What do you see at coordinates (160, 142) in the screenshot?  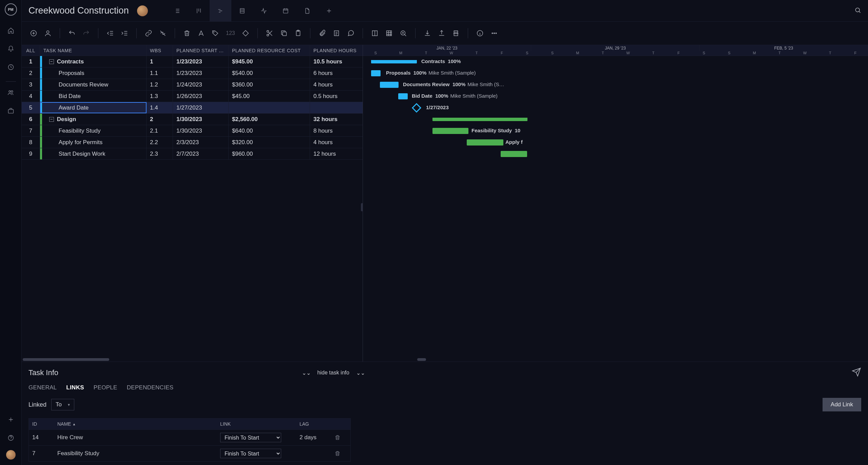 I see `wbs-cell: 2.2` at bounding box center [160, 142].